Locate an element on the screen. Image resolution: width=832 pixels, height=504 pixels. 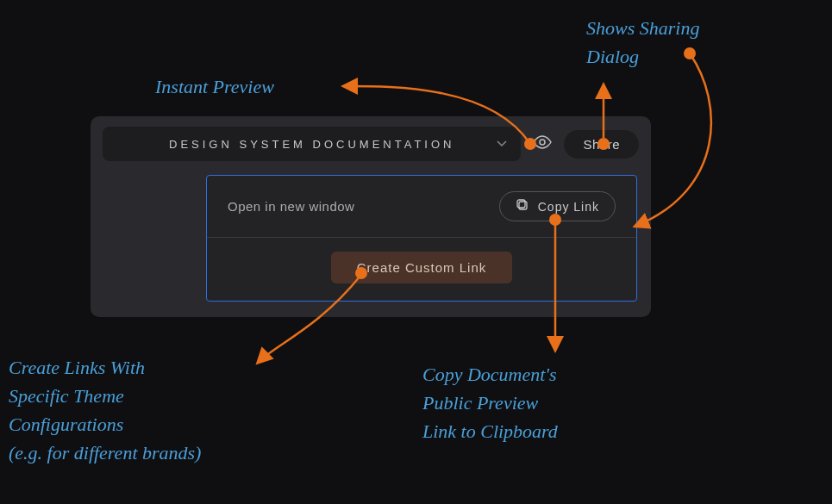
share-popover: Open in new window Copy Link Create Cust… is located at coordinates (422, 238).